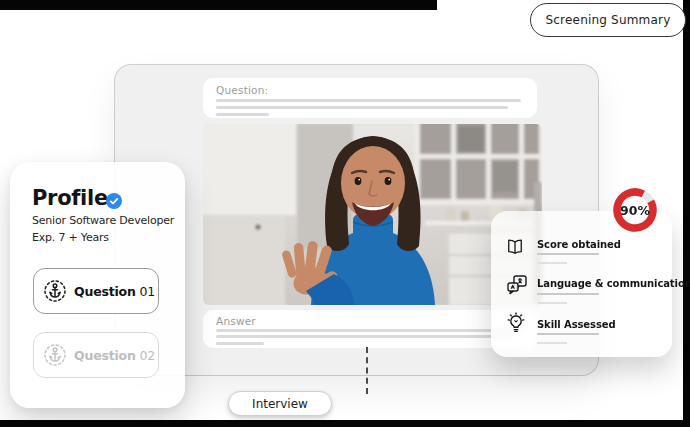 This screenshot has width=690, height=427. I want to click on summary-item-label: Score obtained, so click(579, 244).